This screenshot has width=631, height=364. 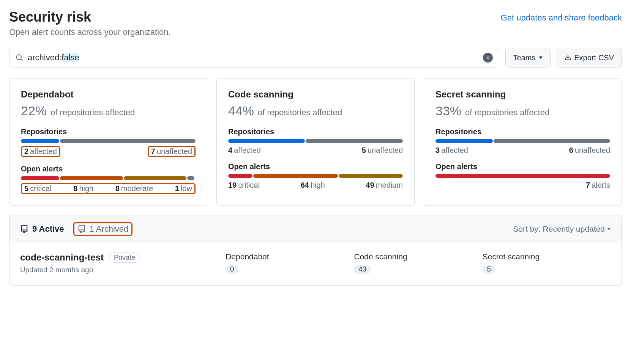 What do you see at coordinates (559, 229) in the screenshot?
I see `sort-label: Sort by: Recently updated` at bounding box center [559, 229].